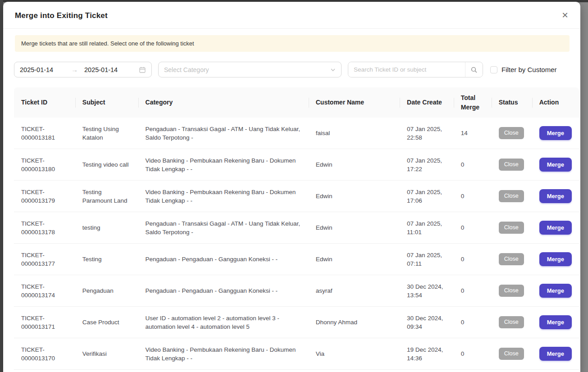 The height and width of the screenshot is (372, 588). Describe the element at coordinates (556, 103) in the screenshot. I see `col-action: Action` at that location.